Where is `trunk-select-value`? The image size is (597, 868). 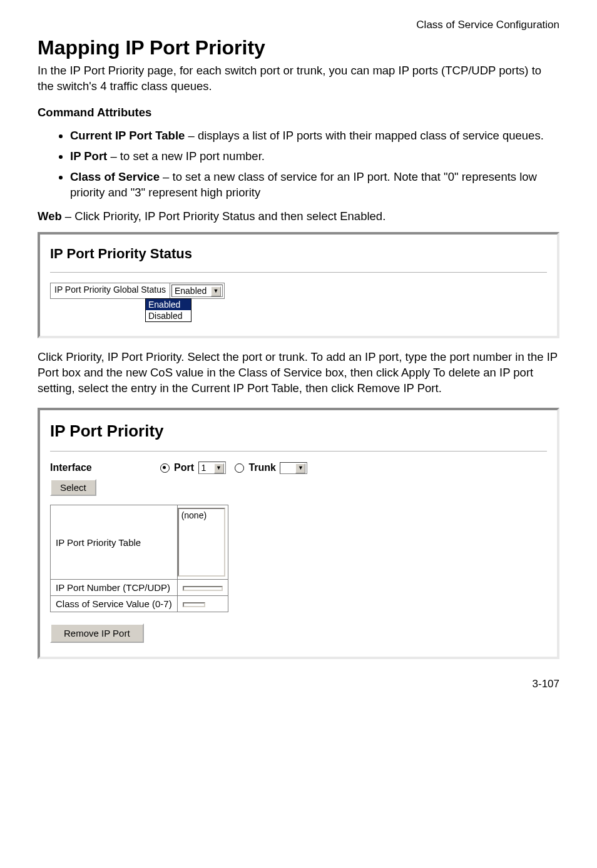 trunk-select-value is located at coordinates (288, 470).